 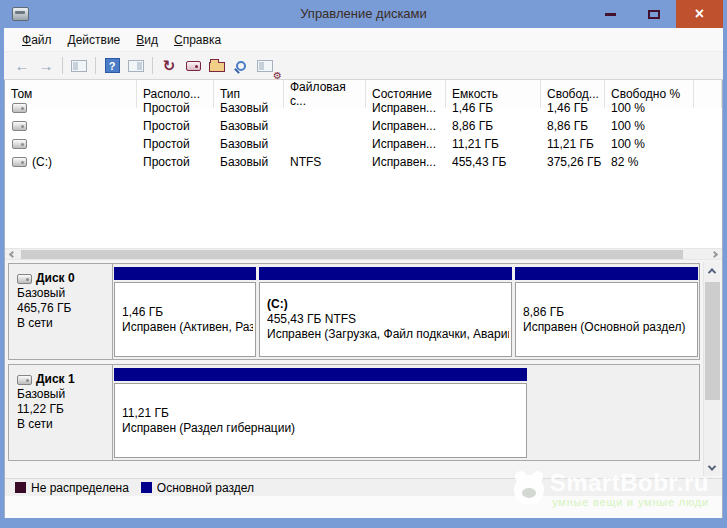 I want to click on refresh-icon: ↻, so click(x=170, y=66).